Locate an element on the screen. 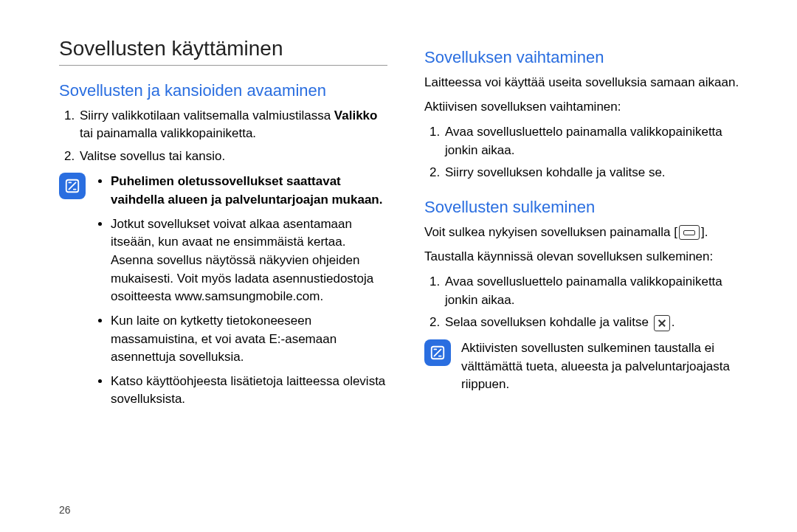  list-item: Siirry valikkotilaan valitsemalla valmiu… is located at coordinates (233, 125).